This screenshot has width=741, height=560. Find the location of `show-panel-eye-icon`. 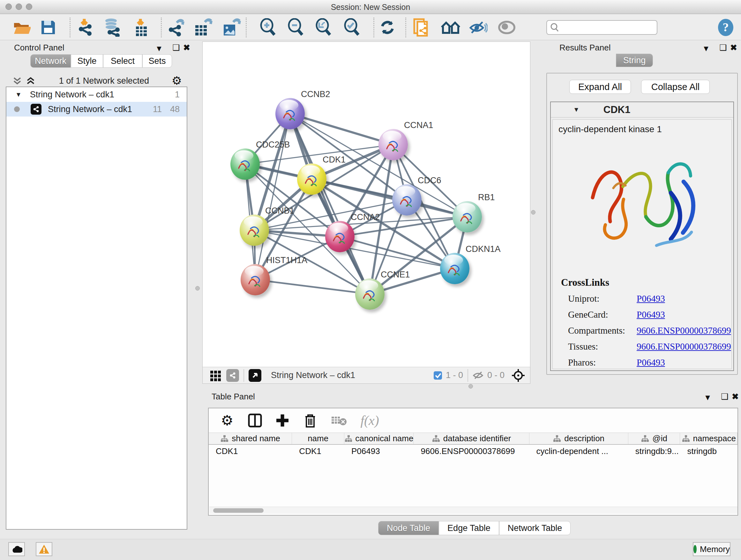

show-panel-eye-icon is located at coordinates (507, 27).